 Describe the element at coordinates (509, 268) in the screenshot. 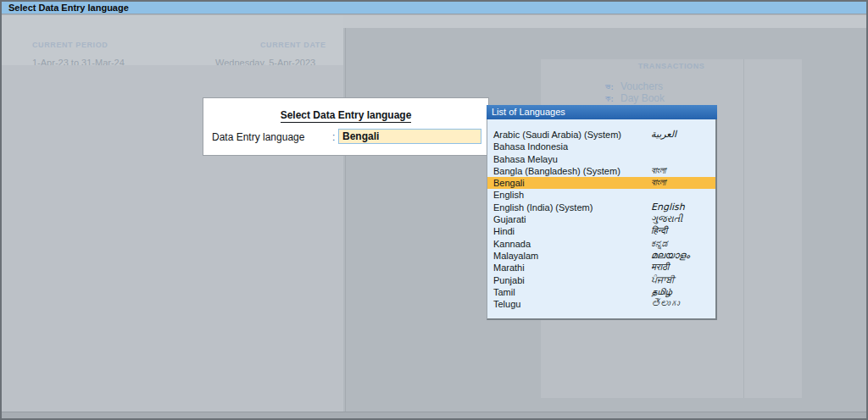

I see `language-name: Marathi` at that location.